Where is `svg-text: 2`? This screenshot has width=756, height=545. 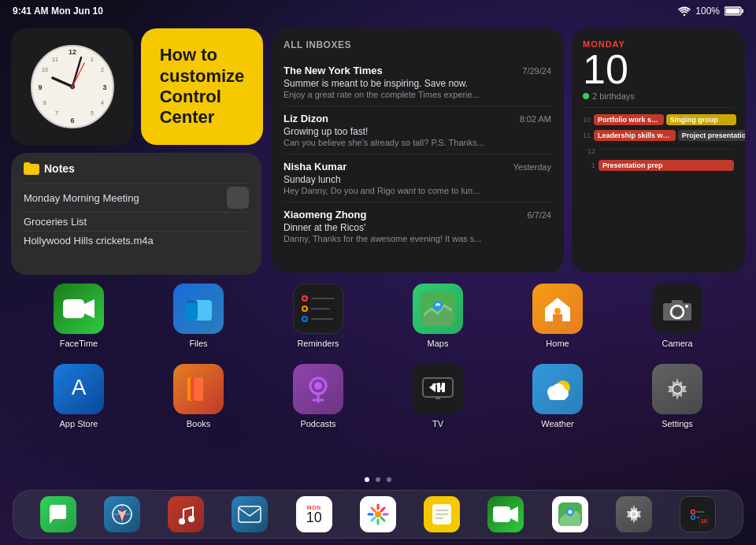 svg-text: 2 is located at coordinates (102, 69).